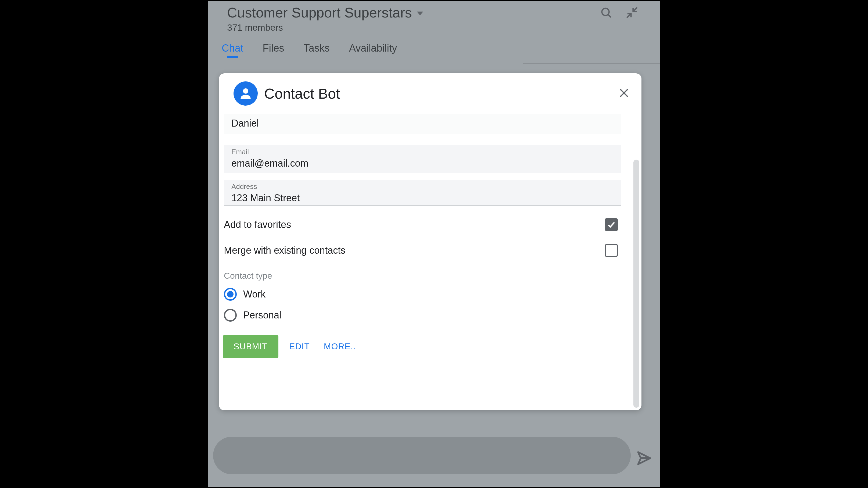  What do you see at coordinates (632, 13) in the screenshot?
I see `collapse-icon` at bounding box center [632, 13].